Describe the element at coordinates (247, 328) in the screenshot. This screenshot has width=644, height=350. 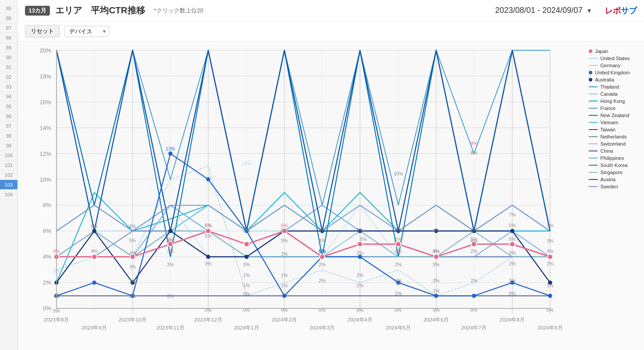
I see `svg-text: 2024年1月` at that location.